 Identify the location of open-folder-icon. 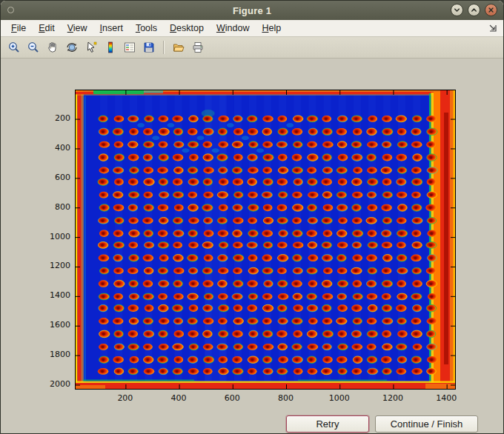
(179, 47).